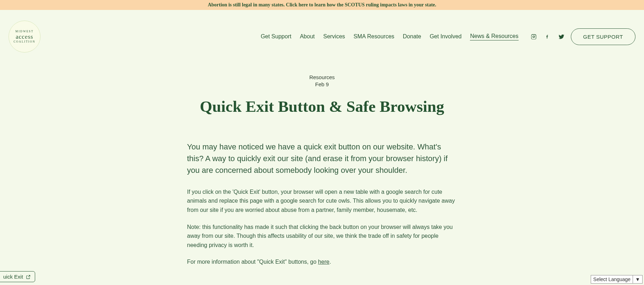  Describe the element at coordinates (561, 37) in the screenshot. I see `twitter-icon` at that location.